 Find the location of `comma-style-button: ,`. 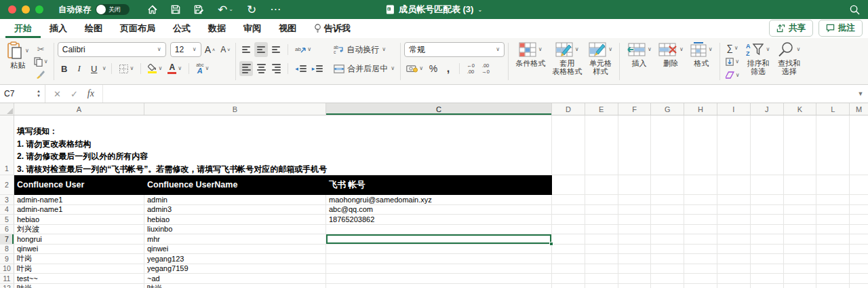

comma-style-button: , is located at coordinates (448, 69).